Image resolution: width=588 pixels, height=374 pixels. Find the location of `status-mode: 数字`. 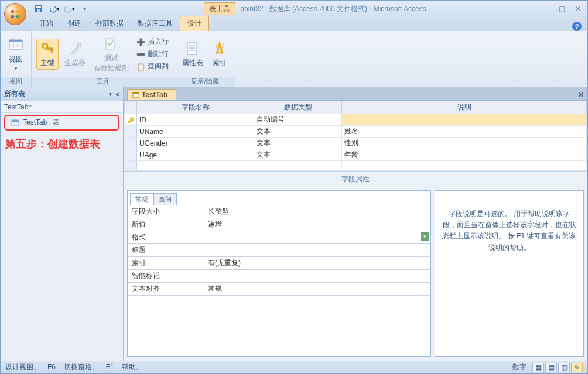

status-mode: 数字 is located at coordinates (519, 368).